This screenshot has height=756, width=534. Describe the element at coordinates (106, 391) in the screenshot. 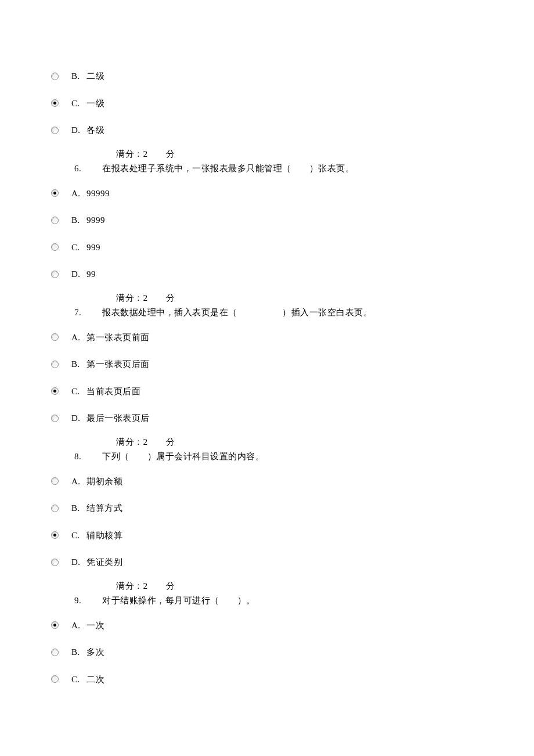

I see `option-text: C.当前表页后面` at that location.